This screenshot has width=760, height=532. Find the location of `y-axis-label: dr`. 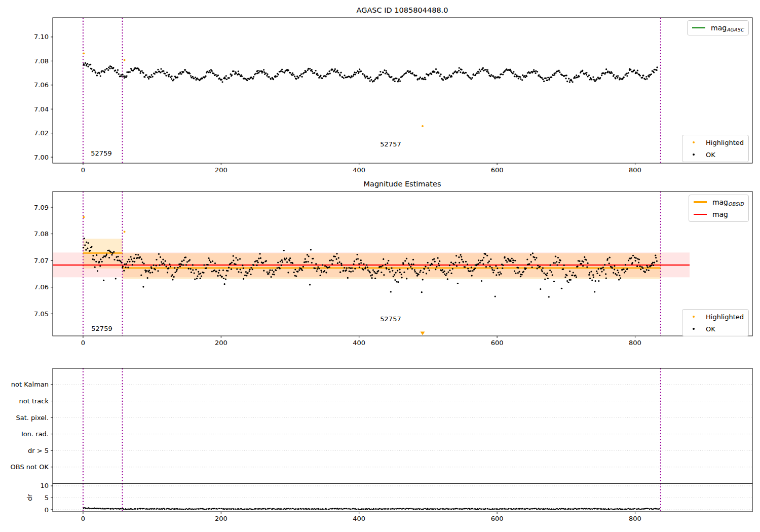

y-axis-label: dr is located at coordinates (29, 498).